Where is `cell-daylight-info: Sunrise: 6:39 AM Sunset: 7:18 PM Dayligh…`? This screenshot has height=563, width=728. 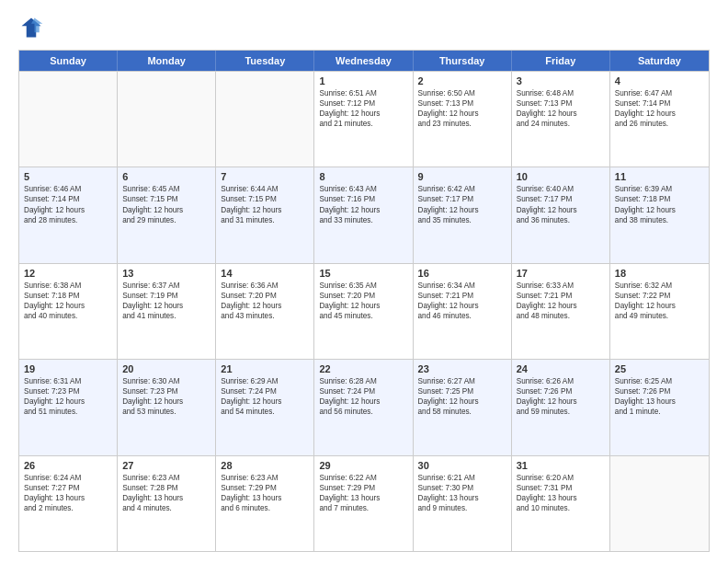
cell-daylight-info: Sunrise: 6:39 AM Sunset: 7:18 PM Dayligh… is located at coordinates (660, 204).